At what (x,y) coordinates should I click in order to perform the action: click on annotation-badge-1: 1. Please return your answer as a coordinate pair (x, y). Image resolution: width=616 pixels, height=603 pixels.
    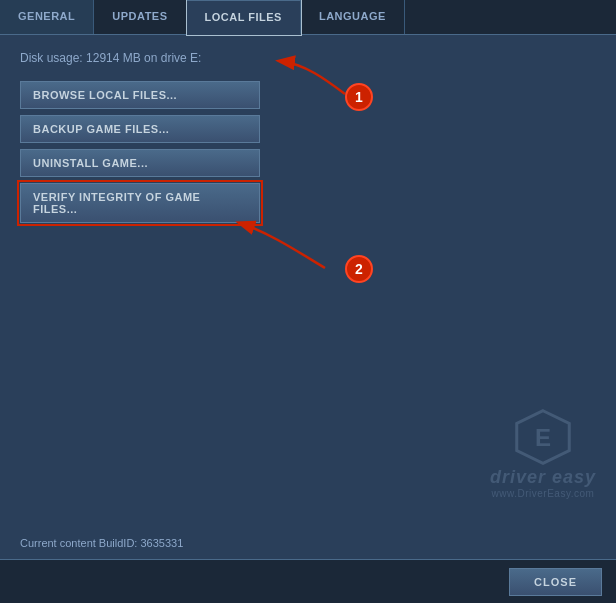
    Looking at the image, I should click on (359, 97).